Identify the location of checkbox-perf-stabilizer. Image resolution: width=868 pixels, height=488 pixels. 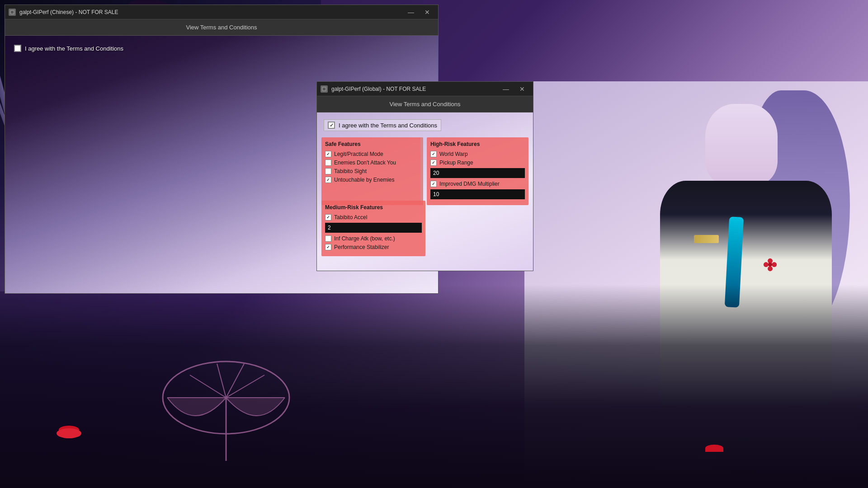
(328, 247).